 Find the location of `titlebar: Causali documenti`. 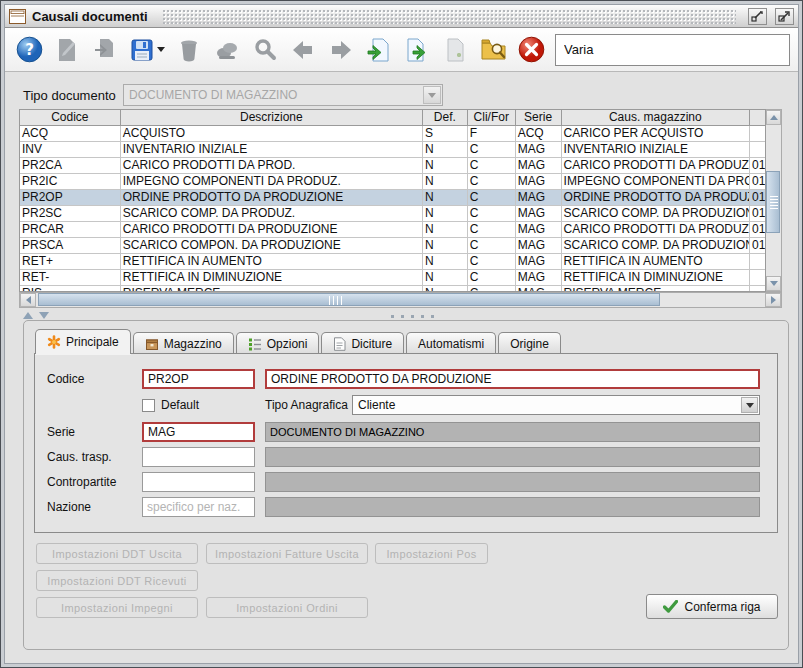

titlebar: Causali documenti is located at coordinates (402, 16).